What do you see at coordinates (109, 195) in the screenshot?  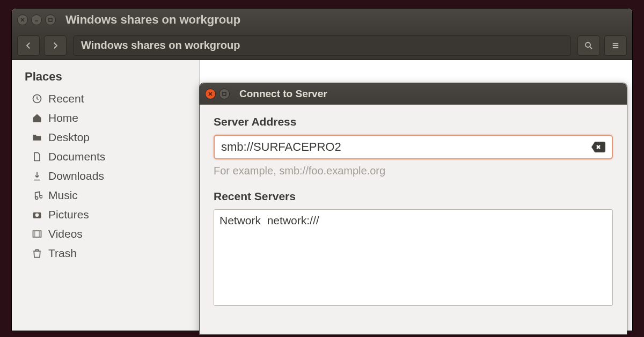 I see `sidebar-item-music: Music` at bounding box center [109, 195].